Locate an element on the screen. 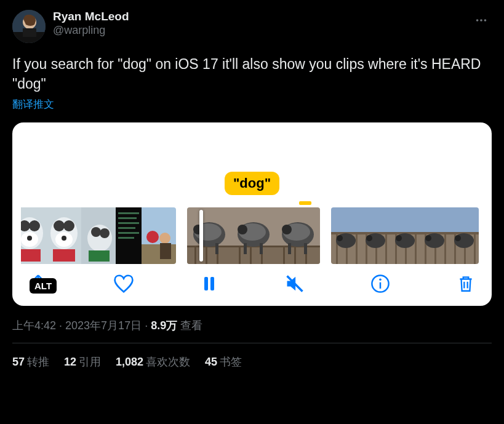 The height and width of the screenshot is (424, 504). translate-link: 翻译推文 is located at coordinates (33, 105).